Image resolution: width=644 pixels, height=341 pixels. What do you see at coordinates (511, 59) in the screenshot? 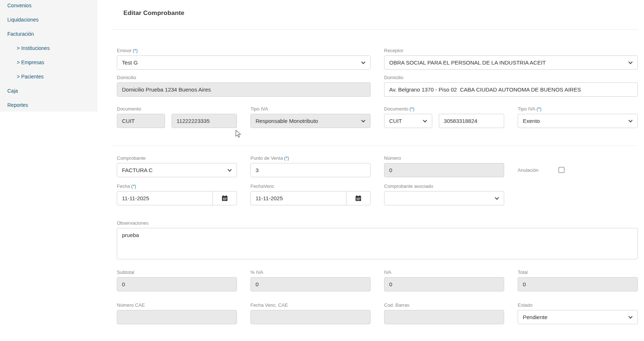
I see `field-receptor: Receptor OBRA SOCIAL PARA EL PERSONAL DE…` at bounding box center [511, 59].